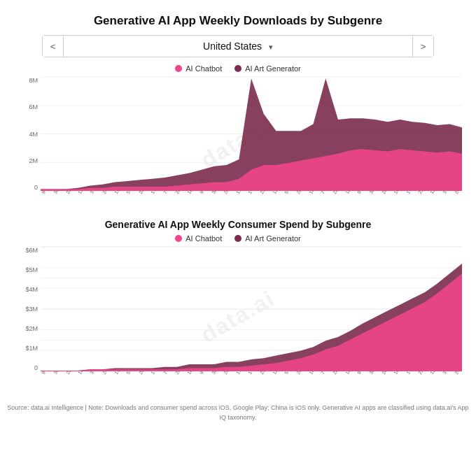 The image size is (476, 451). What do you see at coordinates (31, 329) in the screenshot?
I see `y-axis-label: $2M` at bounding box center [31, 329].